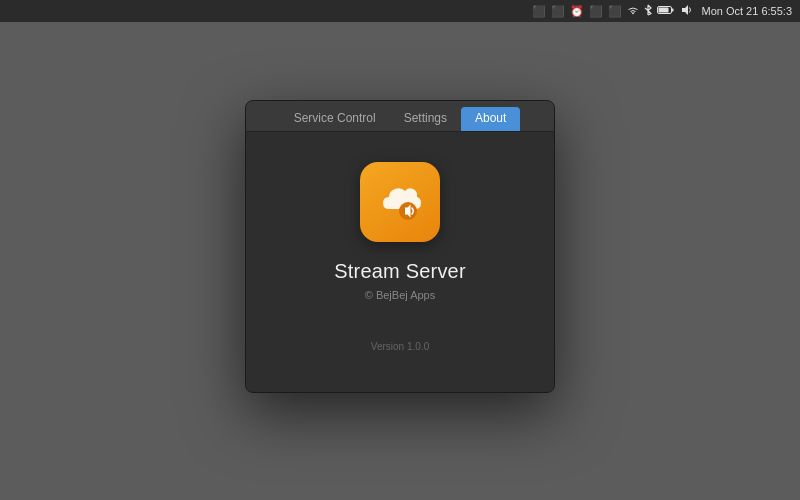 The image size is (800, 500). Describe the element at coordinates (400, 202) in the screenshot. I see `app-icon` at that location.